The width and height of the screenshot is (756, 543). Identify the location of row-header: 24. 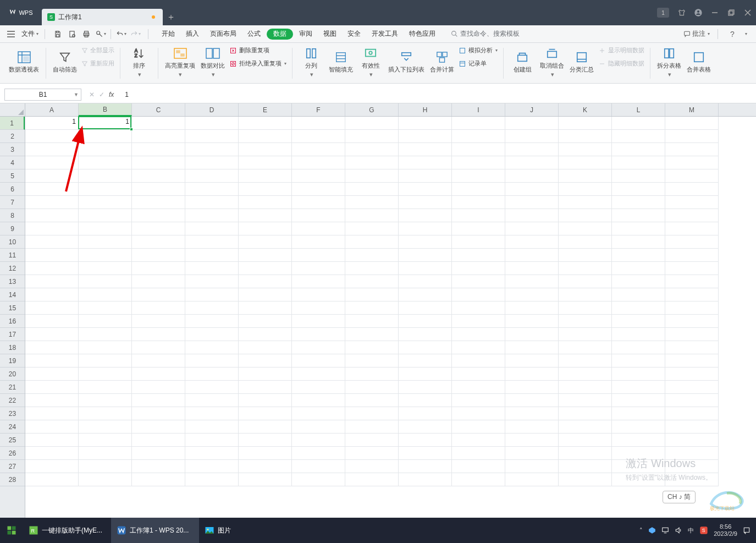
(12, 427).